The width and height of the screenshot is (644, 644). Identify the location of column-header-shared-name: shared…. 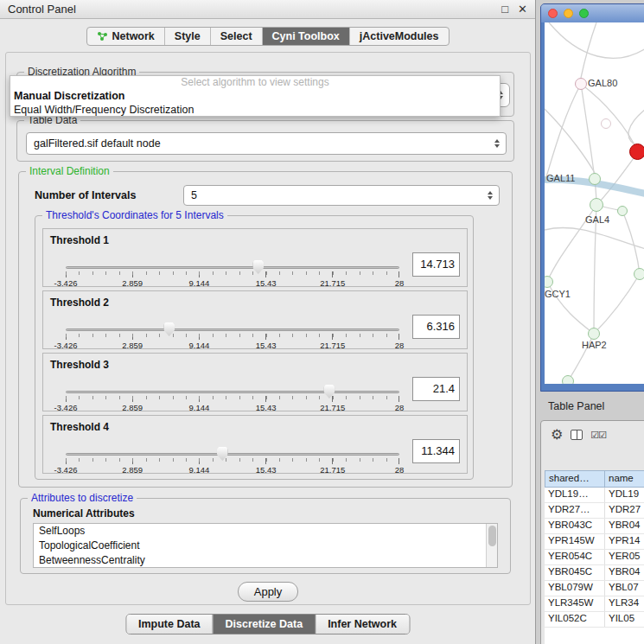
(575, 479).